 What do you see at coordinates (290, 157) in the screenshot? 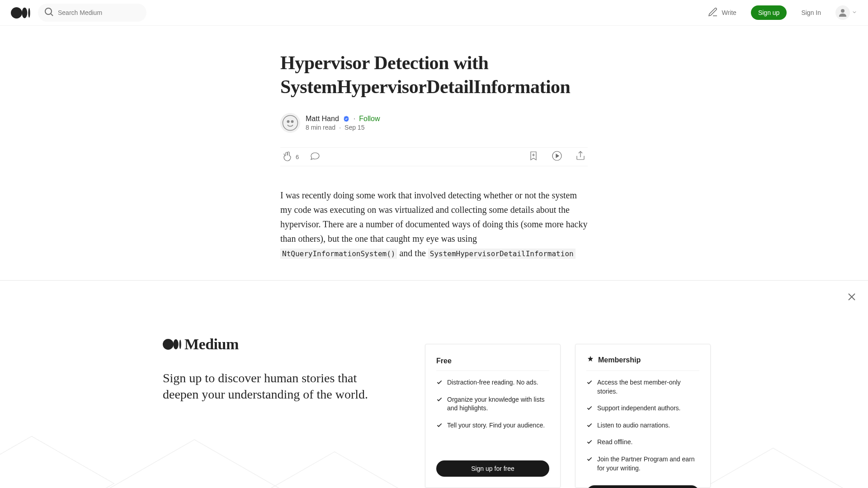
I see `clap-button: 6` at bounding box center [290, 157].